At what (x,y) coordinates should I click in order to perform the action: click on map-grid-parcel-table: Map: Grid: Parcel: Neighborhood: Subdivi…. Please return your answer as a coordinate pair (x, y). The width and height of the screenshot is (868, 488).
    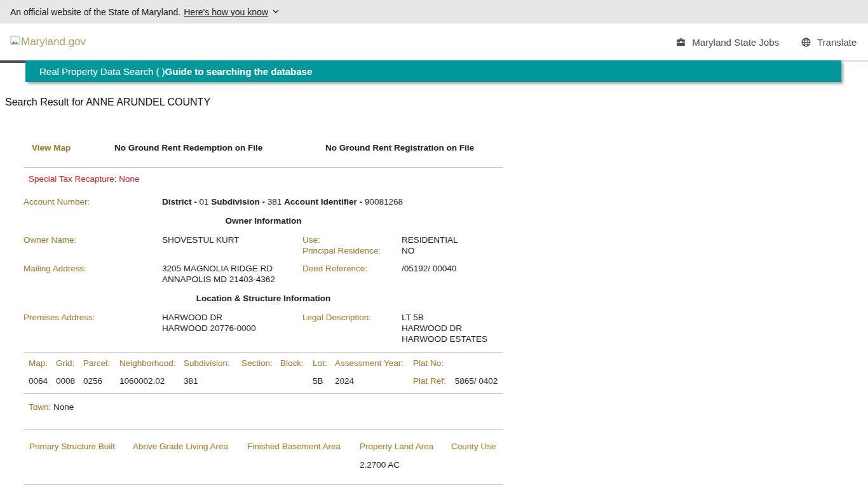
    Looking at the image, I should click on (263, 372).